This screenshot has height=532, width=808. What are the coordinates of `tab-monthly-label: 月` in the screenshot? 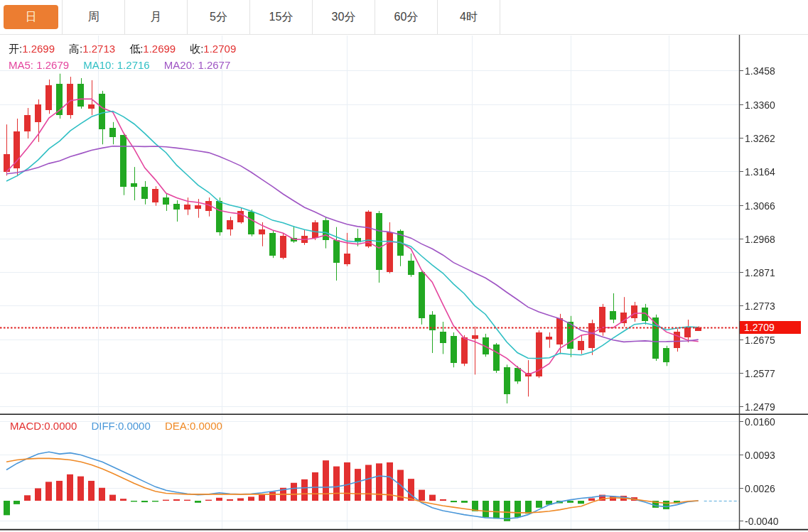 It's located at (156, 17).